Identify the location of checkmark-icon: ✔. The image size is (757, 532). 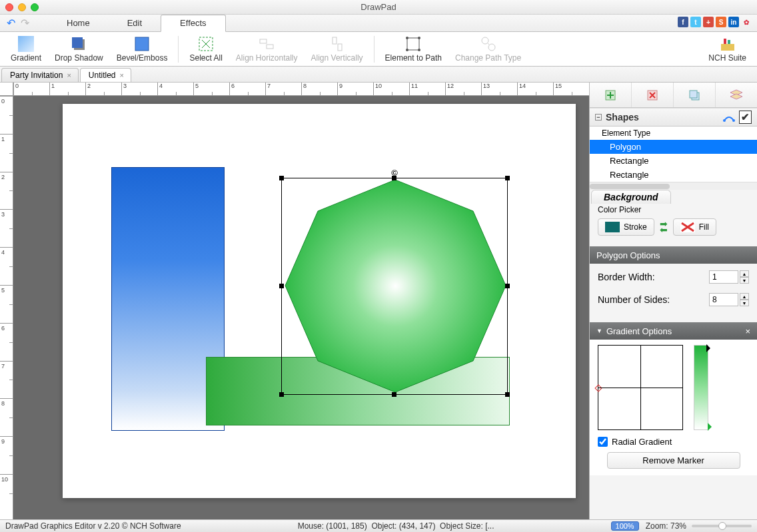
(745, 117).